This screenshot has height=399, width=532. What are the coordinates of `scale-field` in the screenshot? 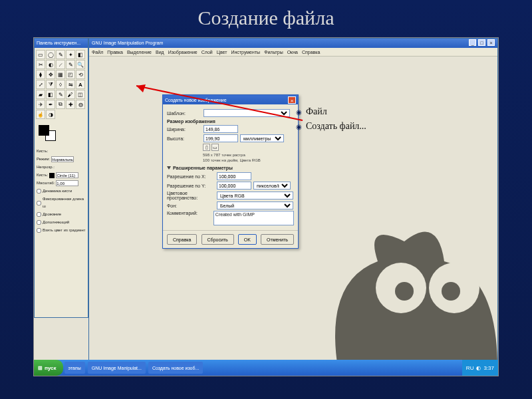 It's located at (67, 184).